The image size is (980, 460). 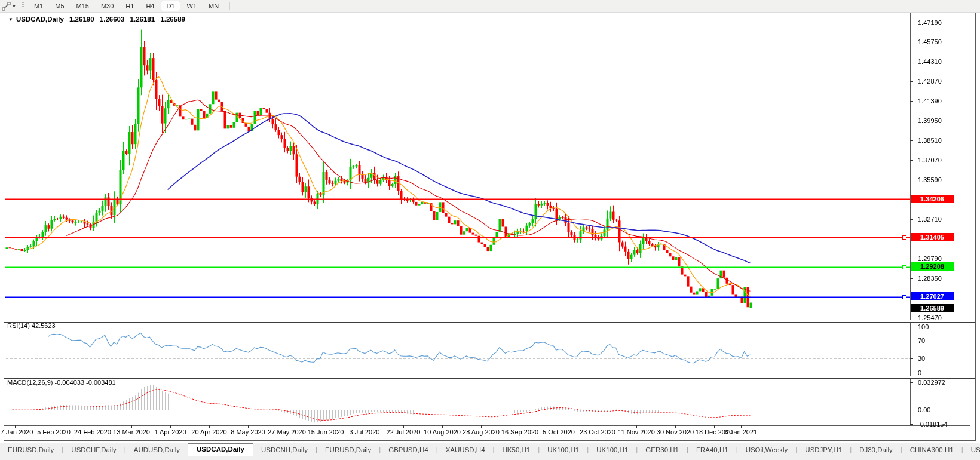 I want to click on timeframe-button-m1: M1, so click(x=38, y=6).